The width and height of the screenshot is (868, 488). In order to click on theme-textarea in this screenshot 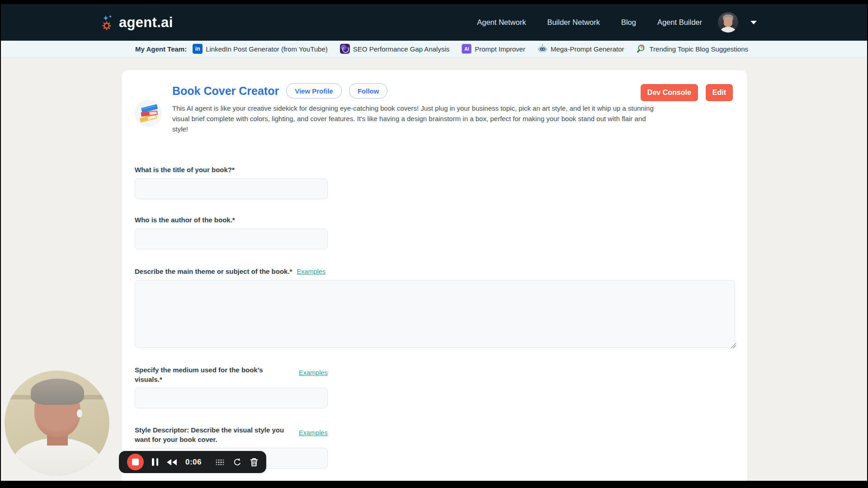, I will do `click(435, 314)`.